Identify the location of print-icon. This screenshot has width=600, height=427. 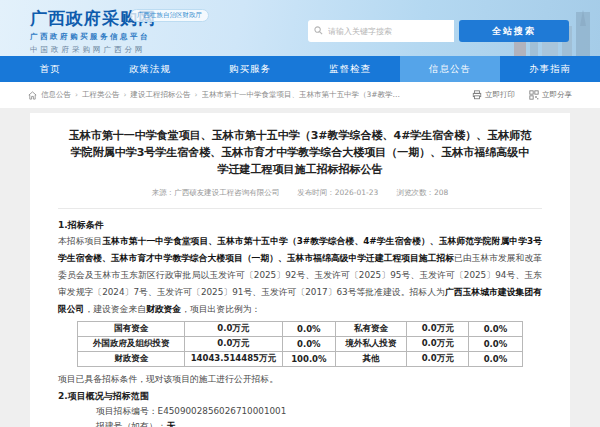
(477, 95).